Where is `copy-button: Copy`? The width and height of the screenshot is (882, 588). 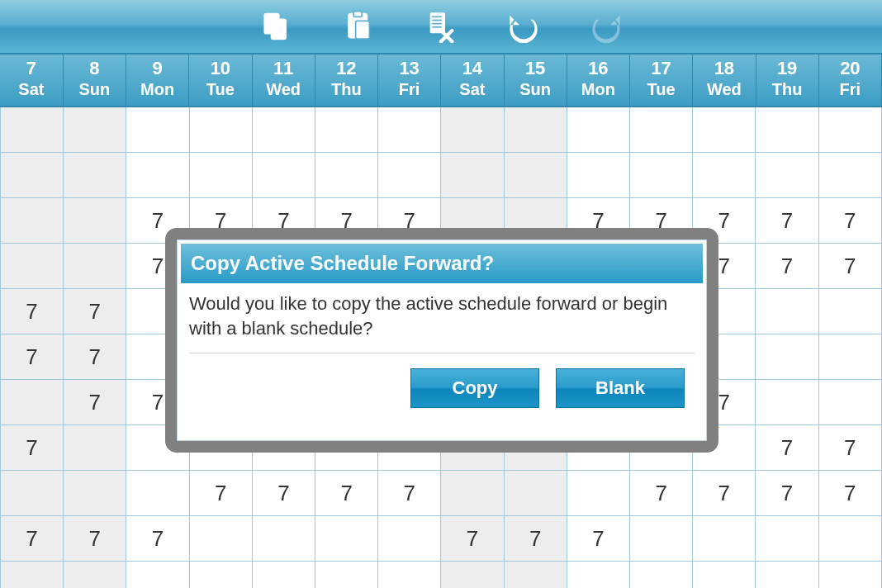
copy-button: Copy is located at coordinates (475, 388).